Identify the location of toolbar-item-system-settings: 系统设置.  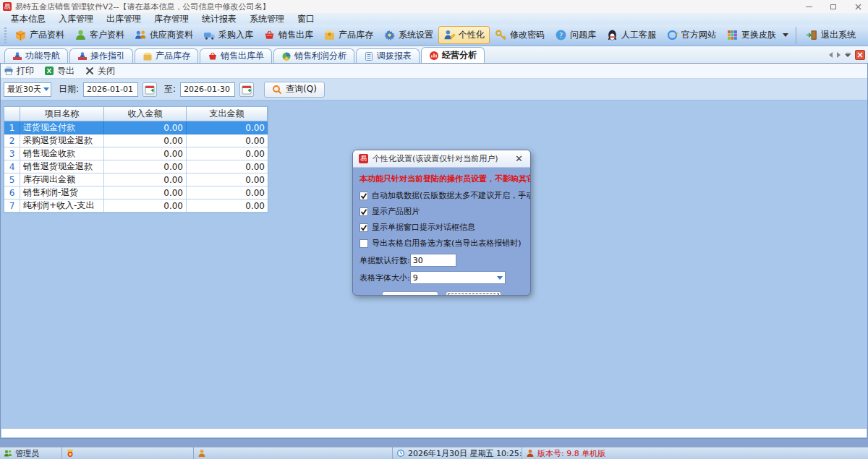
(408, 35).